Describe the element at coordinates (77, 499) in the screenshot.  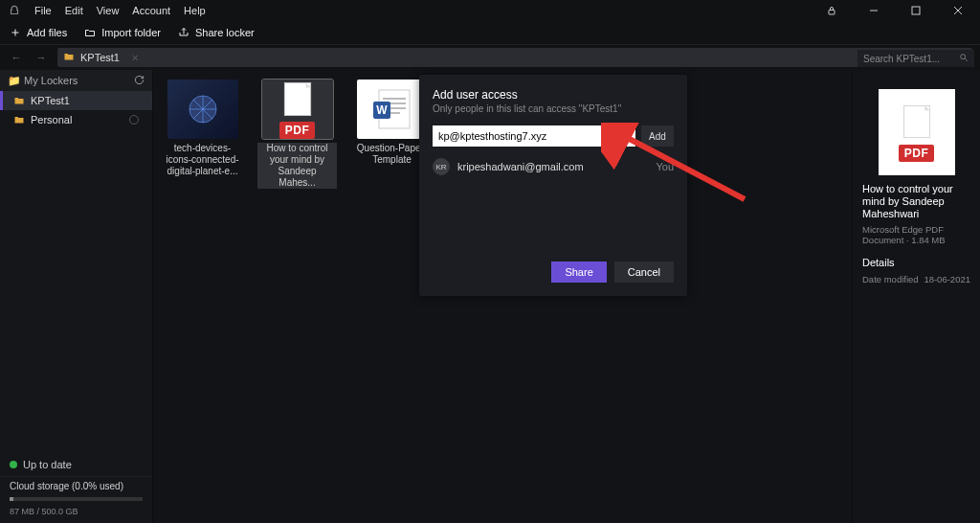
I see `cloud-storage-bar` at that location.